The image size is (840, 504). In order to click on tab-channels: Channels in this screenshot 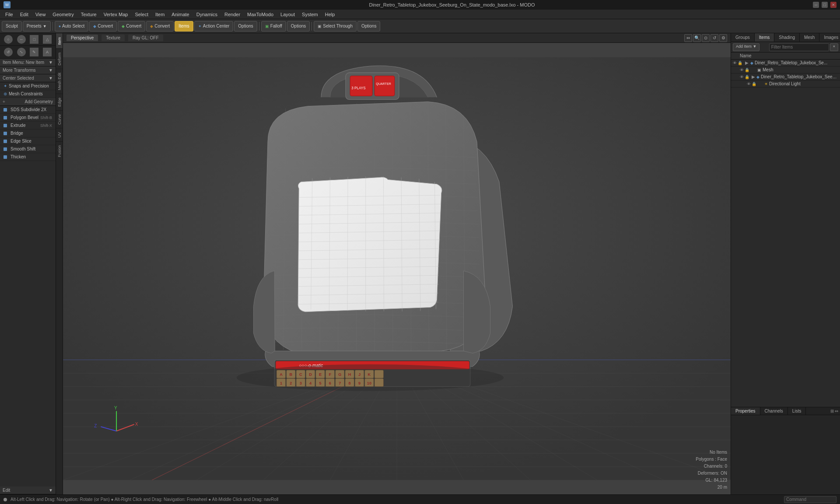, I will do `click(774, 411)`.